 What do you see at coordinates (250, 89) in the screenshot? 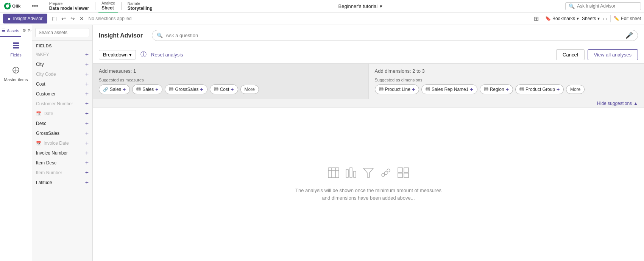
I see `measures-more-button: More` at bounding box center [250, 89].